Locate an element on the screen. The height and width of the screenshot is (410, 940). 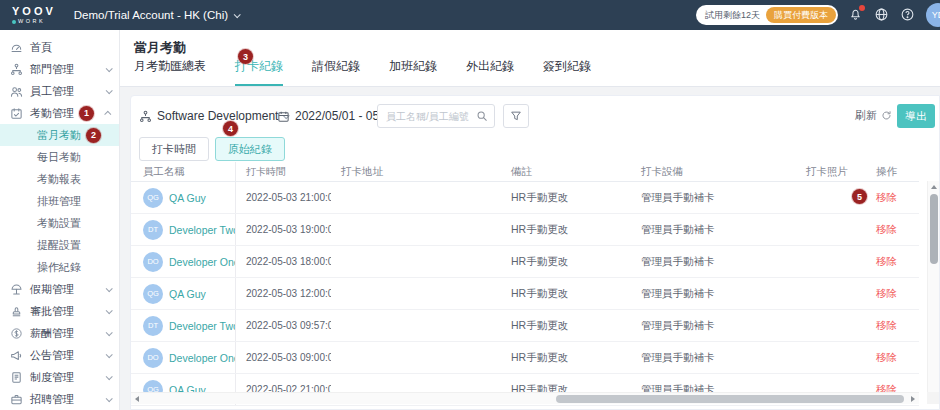
horizontal-scrollbar is located at coordinates (525, 398).